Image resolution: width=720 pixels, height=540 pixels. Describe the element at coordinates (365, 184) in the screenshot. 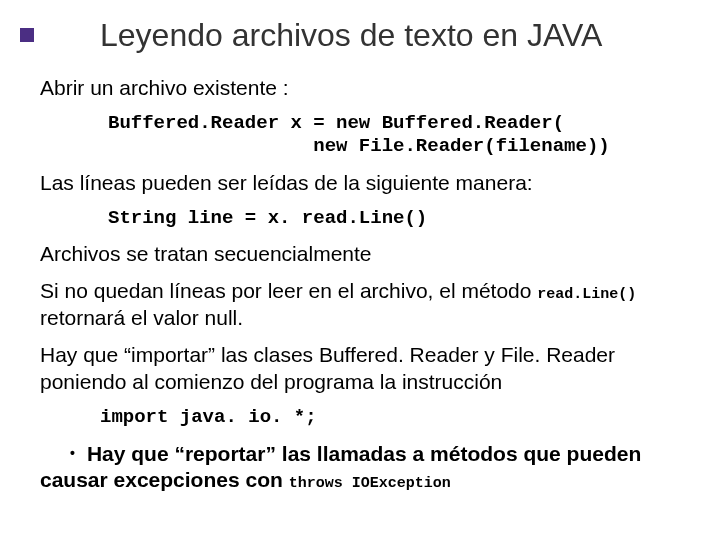

I see `paragraph-read-lines: Las líneas pueden ser leídas de la sigui…` at that location.